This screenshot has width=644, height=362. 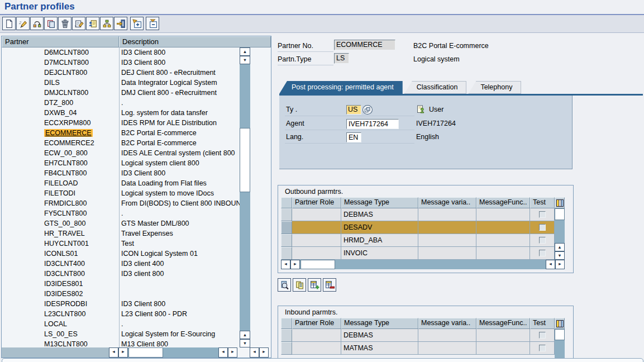 I want to click on param-row: DEBMAS, so click(x=418, y=335).